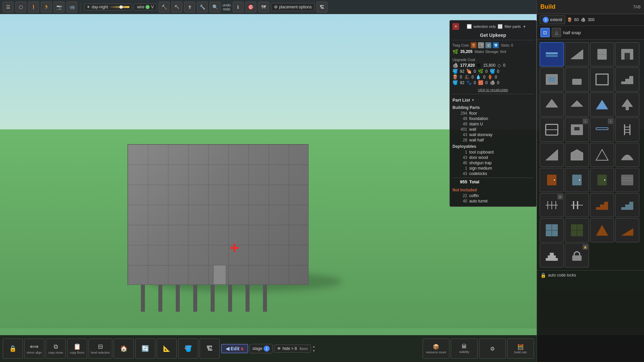  I want to click on placement-options-button: ⚙ placement options, so click(293, 7).